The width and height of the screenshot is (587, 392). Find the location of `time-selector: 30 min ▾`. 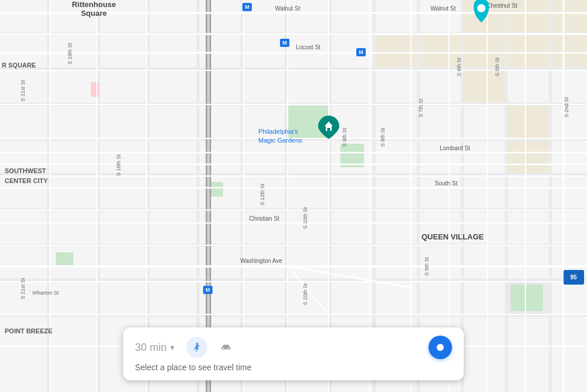

time-selector: 30 min ▾ is located at coordinates (155, 347).